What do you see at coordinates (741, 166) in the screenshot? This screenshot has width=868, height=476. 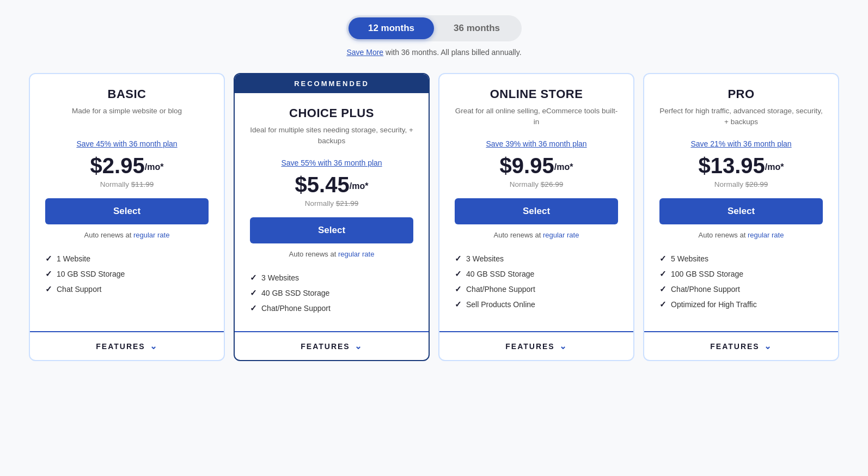 I see `price-row-pro: $13.95/mo*` at bounding box center [741, 166].